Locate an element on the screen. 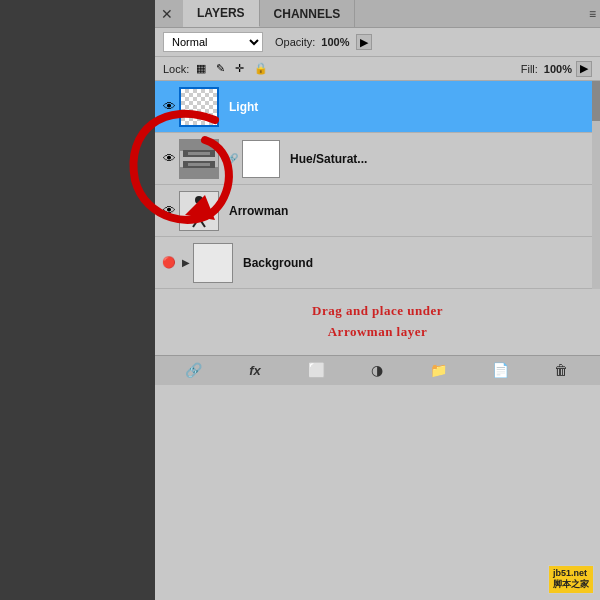 Image resolution: width=600 pixels, height=600 pixels. fill-label: Fill: is located at coordinates (530, 69).